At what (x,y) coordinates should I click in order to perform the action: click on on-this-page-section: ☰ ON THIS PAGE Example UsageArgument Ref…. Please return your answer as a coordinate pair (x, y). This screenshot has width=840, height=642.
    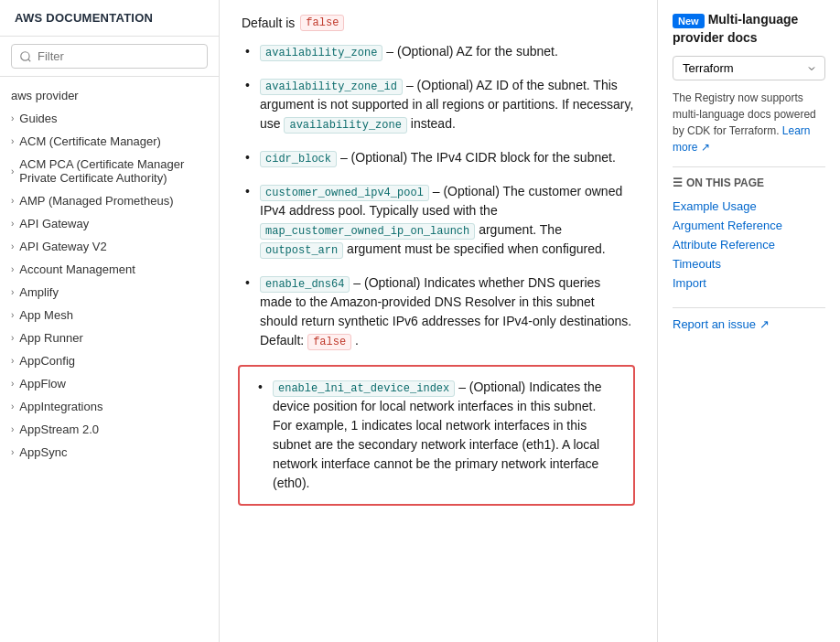
    Looking at the image, I should click on (748, 230).